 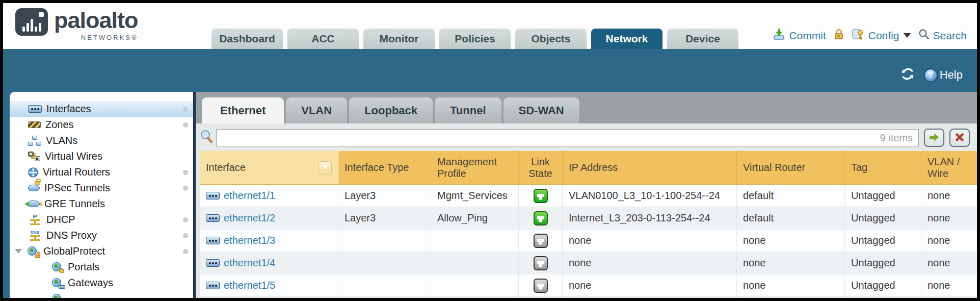 I want to click on globalprotect-icon, so click(x=32, y=252).